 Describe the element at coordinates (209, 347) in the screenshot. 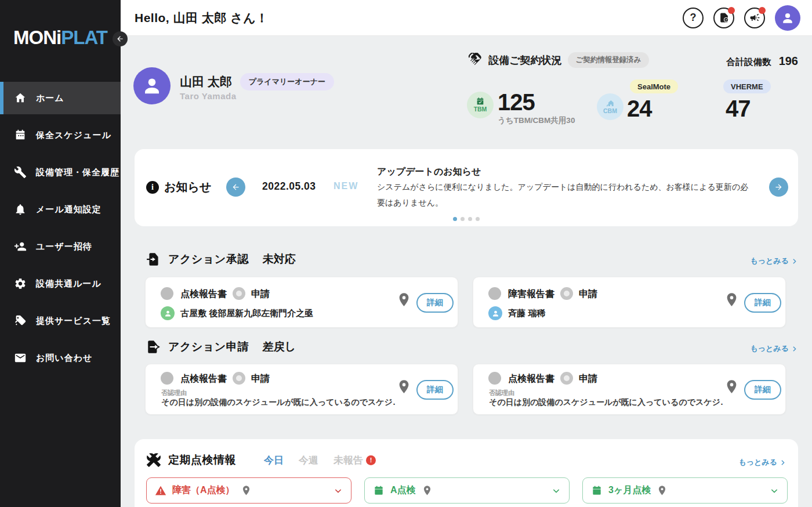

I see `request-section-title: アクション申請` at that location.